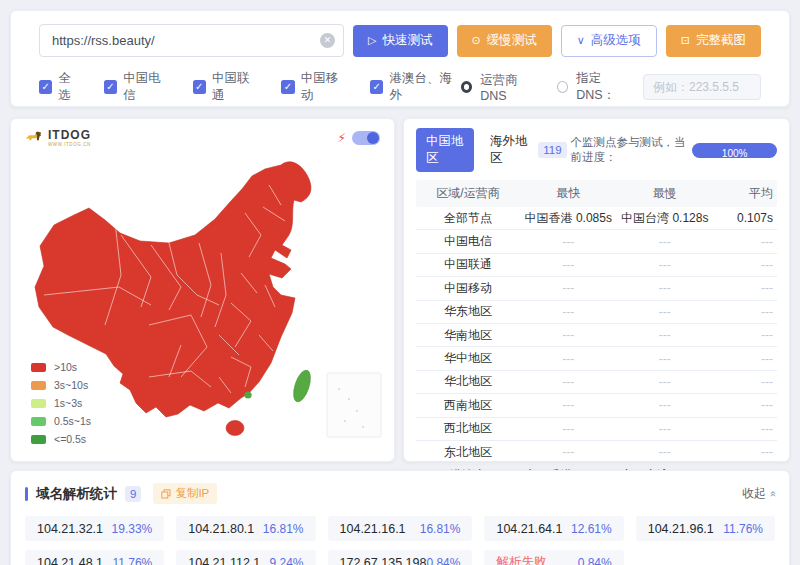 The width and height of the screenshot is (800, 565). What do you see at coordinates (596, 406) in the screenshot?
I see `table-row: 西南地区 --- --- ---` at bounding box center [596, 406].